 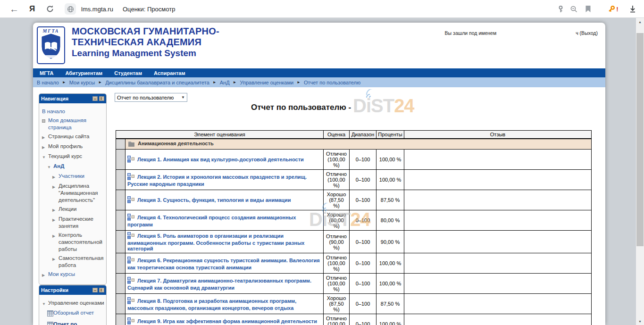 I want to click on settings-item-2: Отчет по пользователю, so click(x=76, y=323).